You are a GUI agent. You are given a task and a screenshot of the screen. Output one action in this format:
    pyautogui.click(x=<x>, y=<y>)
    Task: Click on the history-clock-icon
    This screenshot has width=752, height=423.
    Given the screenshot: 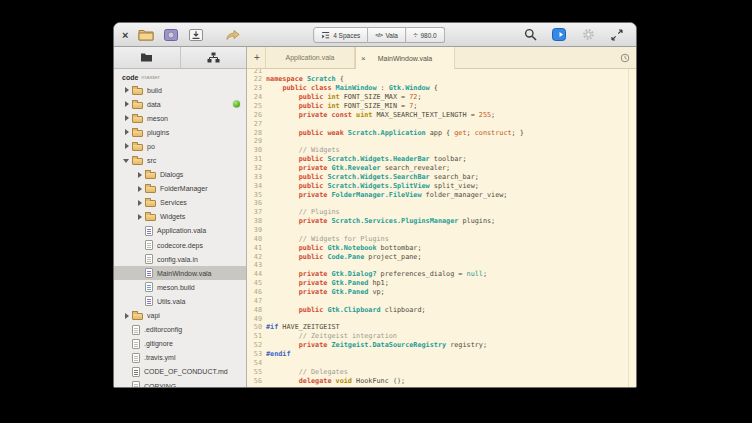 What is the action you would take?
    pyautogui.click(x=625, y=58)
    